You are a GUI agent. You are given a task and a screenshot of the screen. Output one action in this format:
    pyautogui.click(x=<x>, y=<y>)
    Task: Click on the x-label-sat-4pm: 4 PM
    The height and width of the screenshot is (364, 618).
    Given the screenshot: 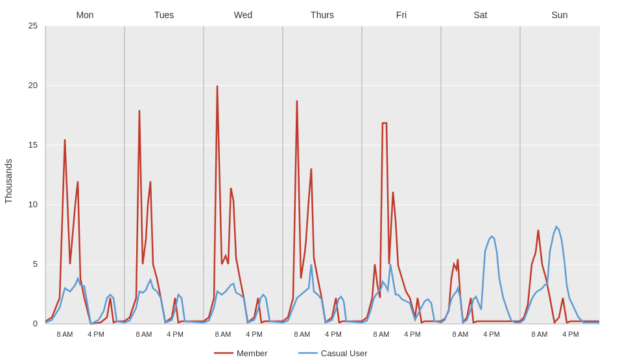 What is the action you would take?
    pyautogui.click(x=492, y=334)
    